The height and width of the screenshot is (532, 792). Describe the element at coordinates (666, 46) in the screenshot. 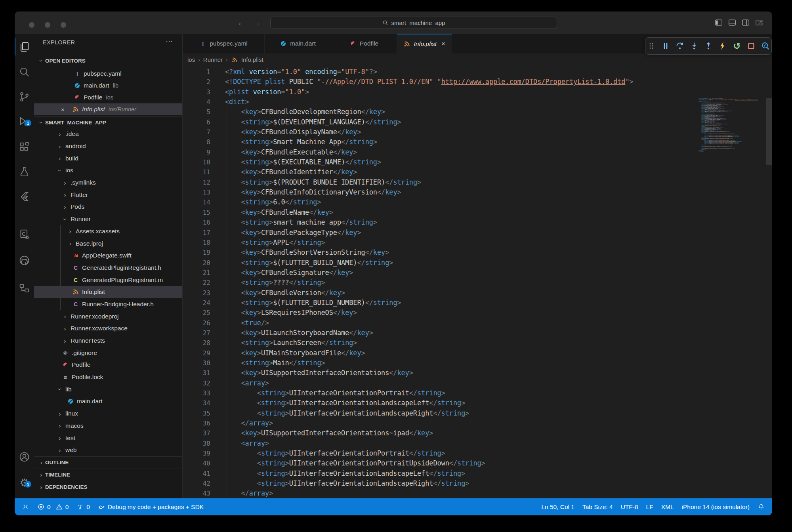

I see `pause-icon` at that location.